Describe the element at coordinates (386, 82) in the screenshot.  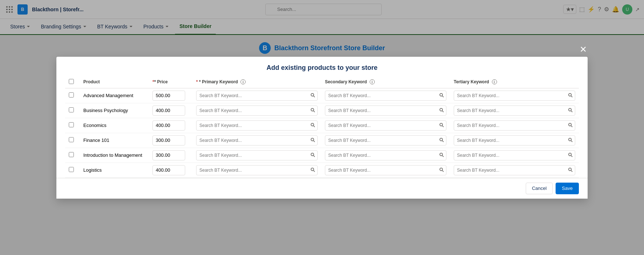
I see `secondary-keyword-column-header: Secondary Keyword i` at that location.